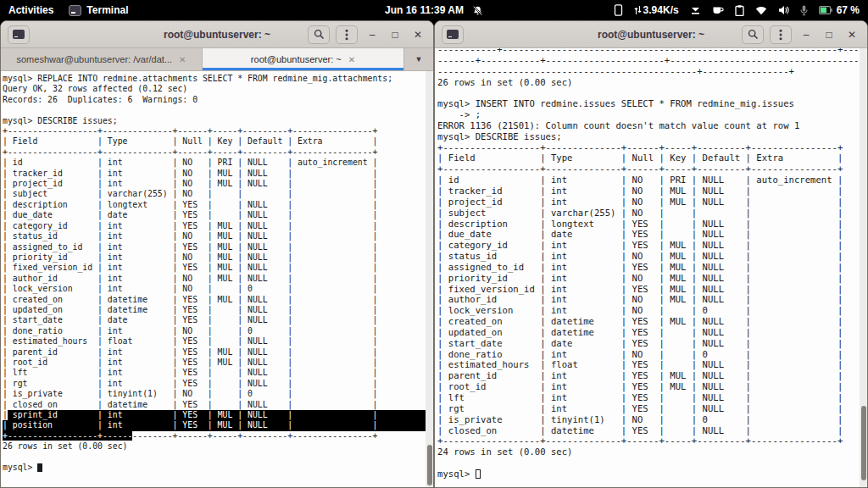  I want to click on wifi-icon, so click(761, 10).